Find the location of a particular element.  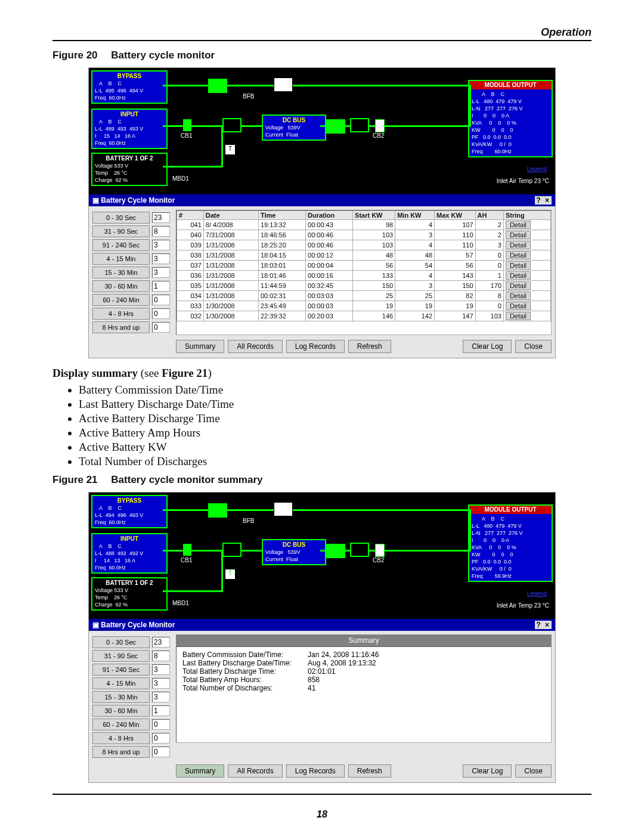

bin-91-240: 91 - 240 Sec is located at coordinates (121, 245).